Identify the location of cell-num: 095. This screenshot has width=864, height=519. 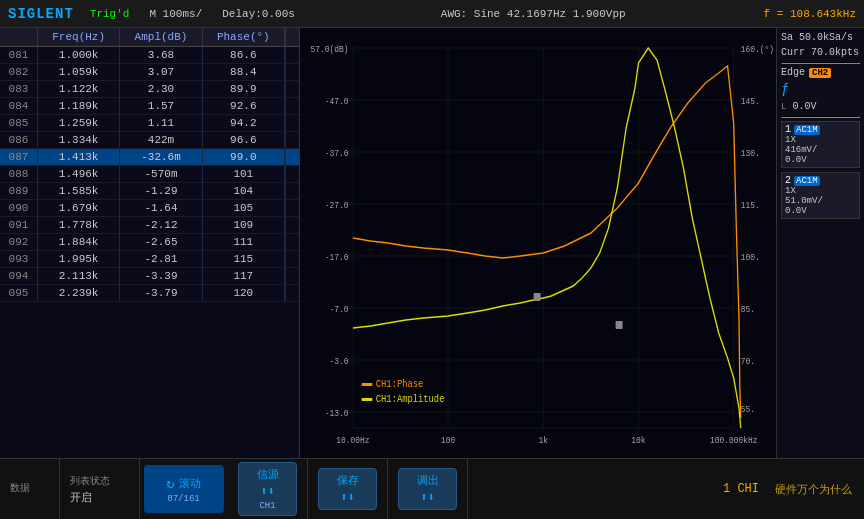
(19, 293).